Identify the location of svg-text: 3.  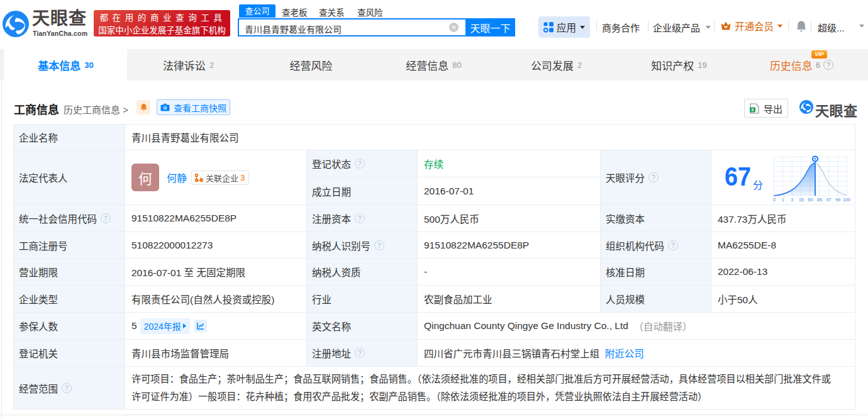
(792, 200).